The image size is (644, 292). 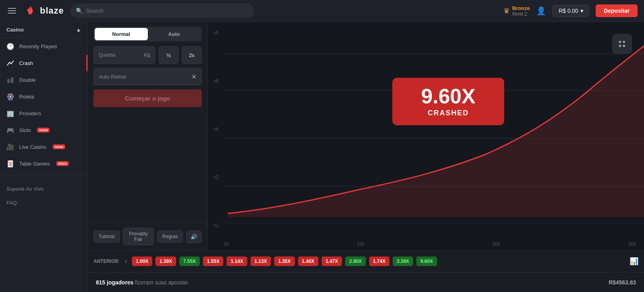 I want to click on sound-button: 🔊, so click(x=194, y=237).